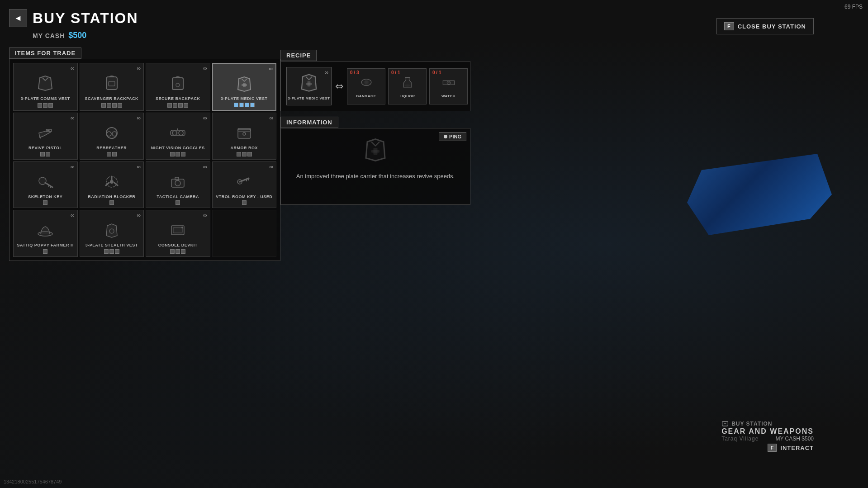 The width and height of the screenshot is (868, 488). I want to click on item-radiation-blocker: ∞ RADIATION BLOCKER, so click(112, 185).